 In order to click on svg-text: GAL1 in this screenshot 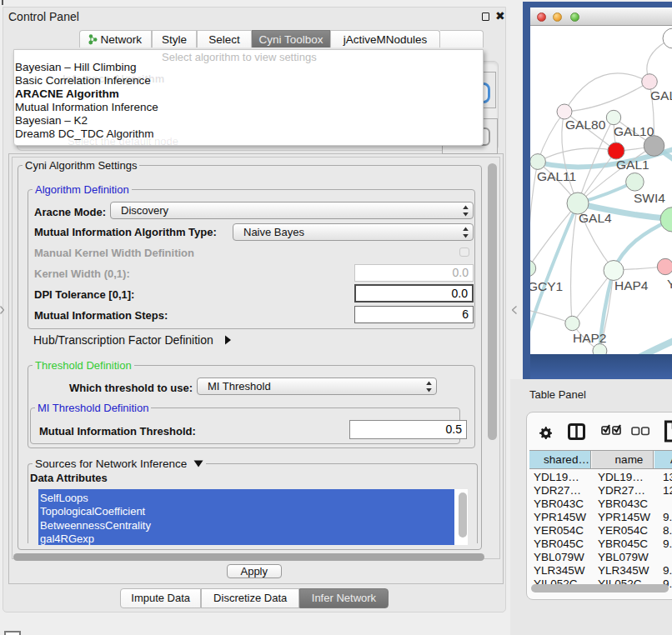, I will do `click(633, 165)`.